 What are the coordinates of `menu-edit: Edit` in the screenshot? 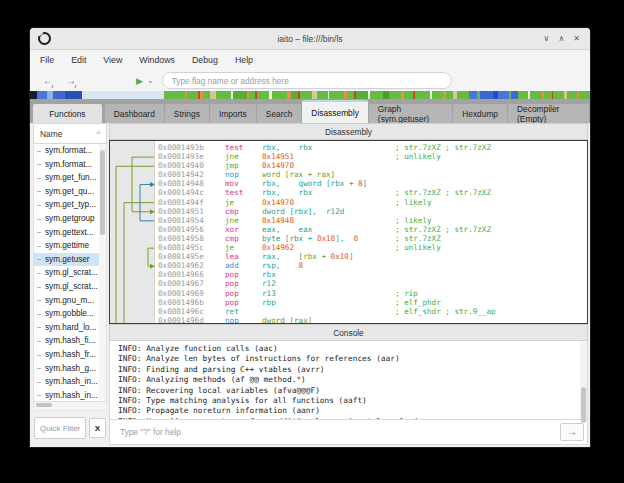 It's located at (78, 60).